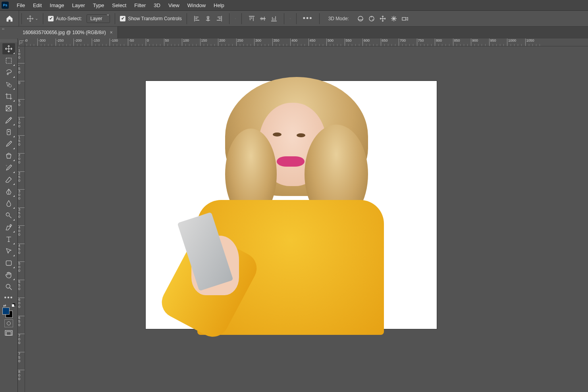 This screenshot has width=588, height=392. Describe the element at coordinates (361, 19) in the screenshot. I see `orbit-3d-icon` at that location.